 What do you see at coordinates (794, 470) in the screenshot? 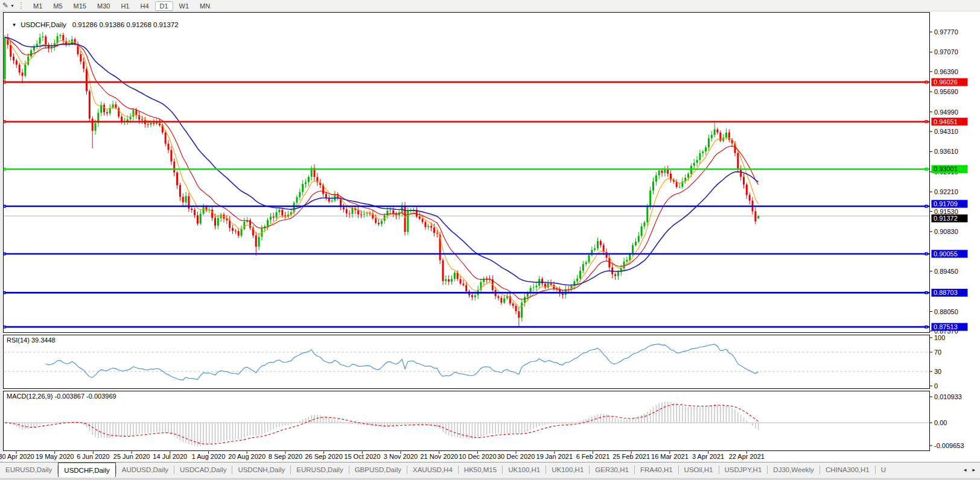
I see `tab-item-15: DJ30,Weekly` at bounding box center [794, 470].